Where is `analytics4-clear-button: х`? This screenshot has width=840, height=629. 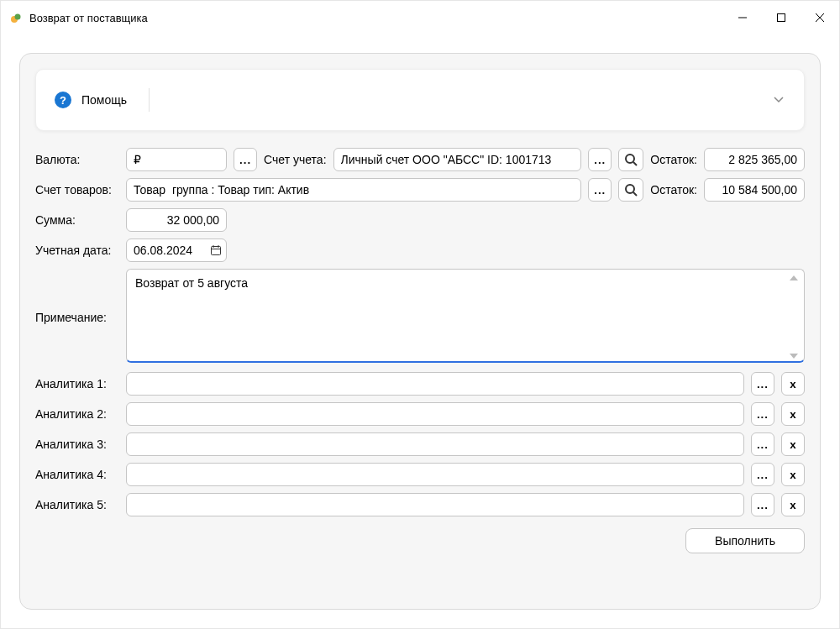 analytics4-clear-button: х is located at coordinates (793, 474).